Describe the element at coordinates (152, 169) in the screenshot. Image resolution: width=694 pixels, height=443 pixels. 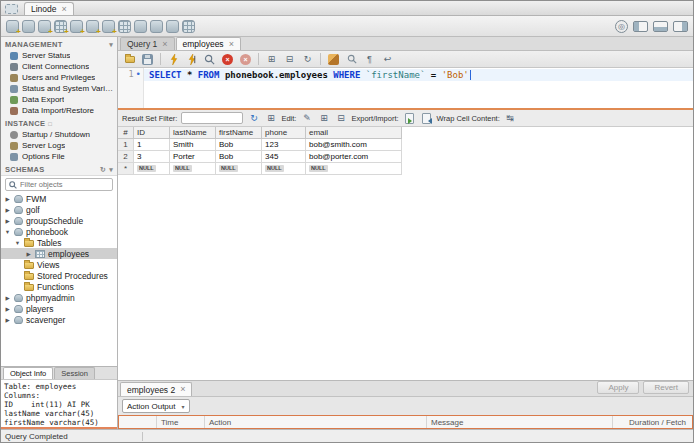
I see `cell-id: NULL` at that location.